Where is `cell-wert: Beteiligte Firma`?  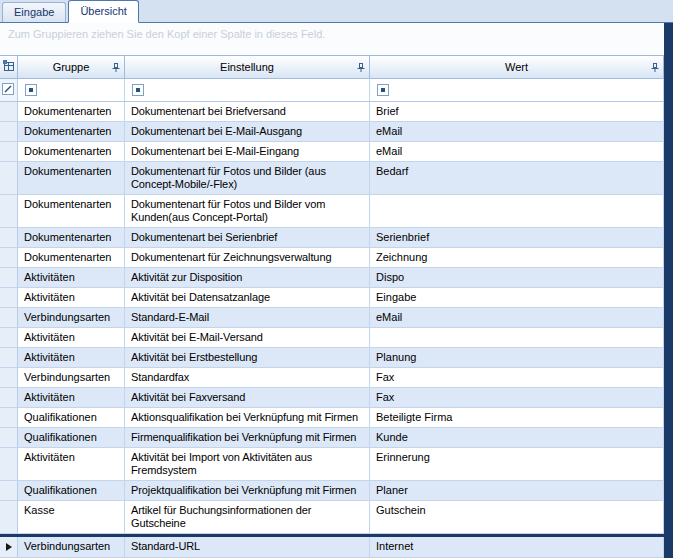
cell-wert: Beteiligte Firma is located at coordinates (517, 418).